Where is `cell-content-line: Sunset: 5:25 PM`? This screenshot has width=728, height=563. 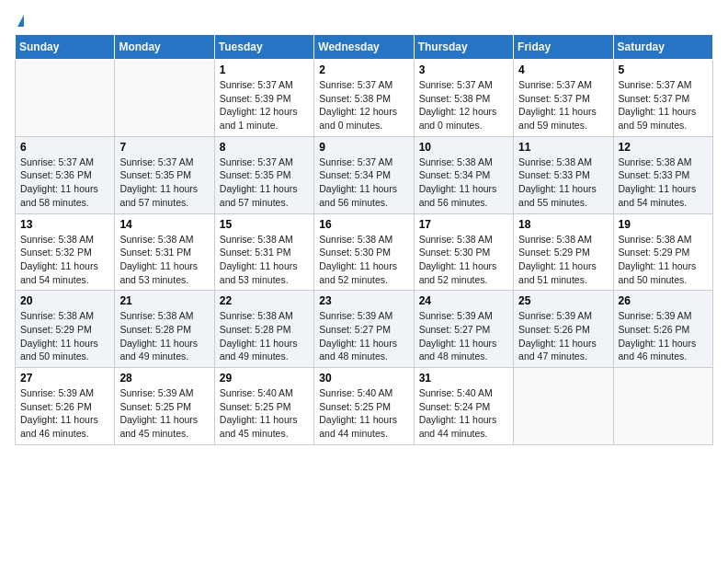 cell-content-line: Sunset: 5:25 PM is located at coordinates (164, 407).